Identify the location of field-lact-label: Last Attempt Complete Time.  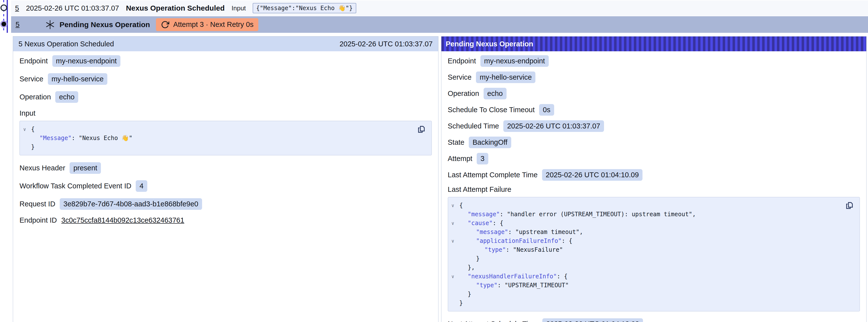
(493, 175).